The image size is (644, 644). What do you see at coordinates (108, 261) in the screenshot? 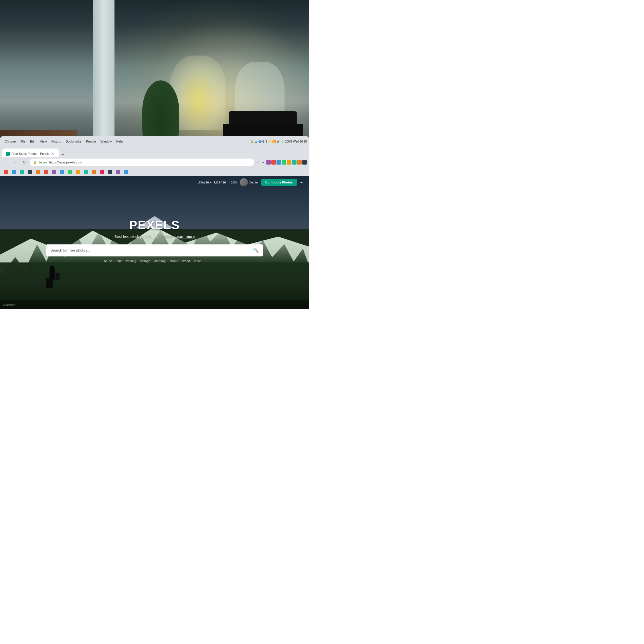
I see `tag-house: house` at bounding box center [108, 261].